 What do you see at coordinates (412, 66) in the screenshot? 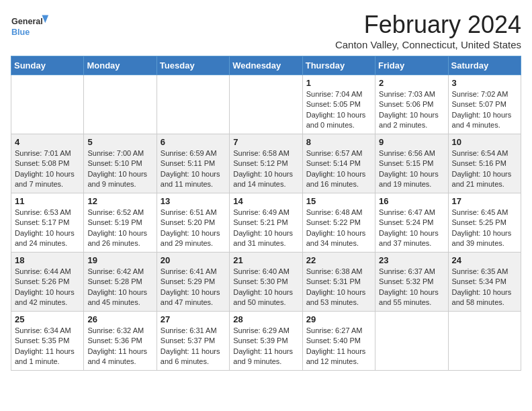
I see `day-header-friday: Friday` at bounding box center [412, 66].